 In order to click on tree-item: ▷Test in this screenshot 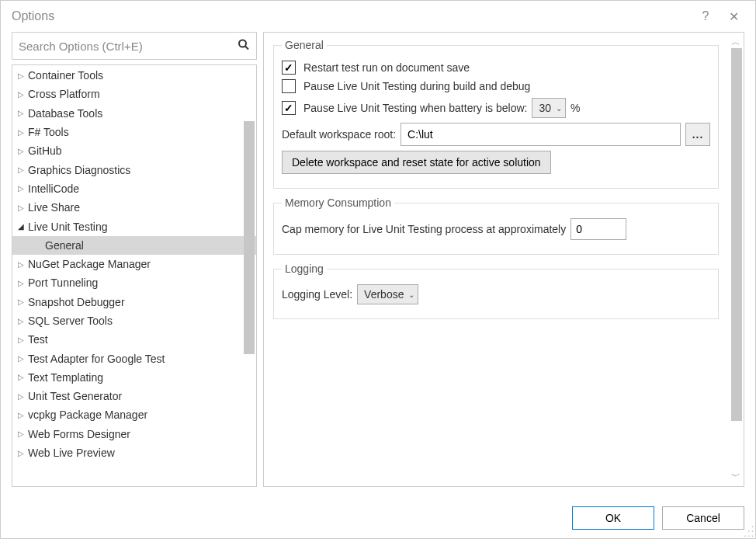, I will do `click(134, 339)`.